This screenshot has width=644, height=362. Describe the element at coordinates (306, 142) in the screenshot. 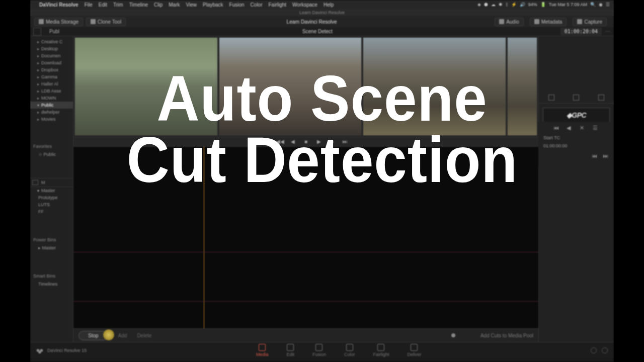

I see `transport-controls: ⏮ ◀◀ ◀ ■ ▶ ▶ ⏭` at that location.